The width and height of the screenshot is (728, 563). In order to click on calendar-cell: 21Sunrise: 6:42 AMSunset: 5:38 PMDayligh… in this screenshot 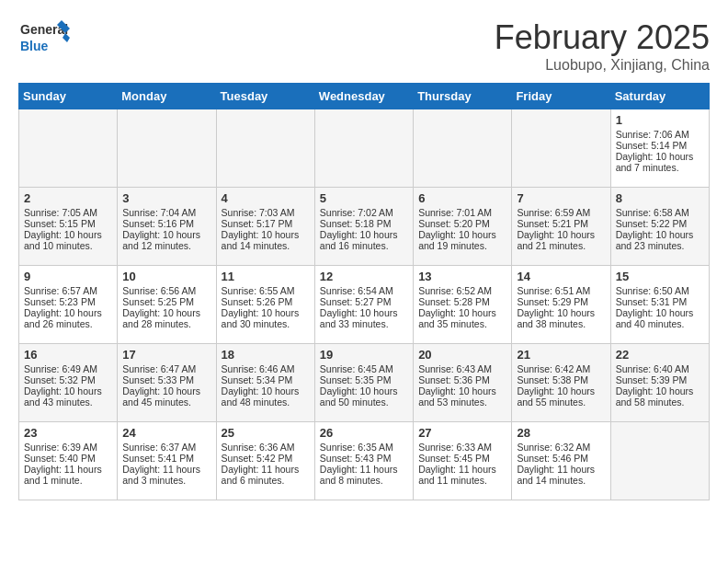, I will do `click(561, 383)`.